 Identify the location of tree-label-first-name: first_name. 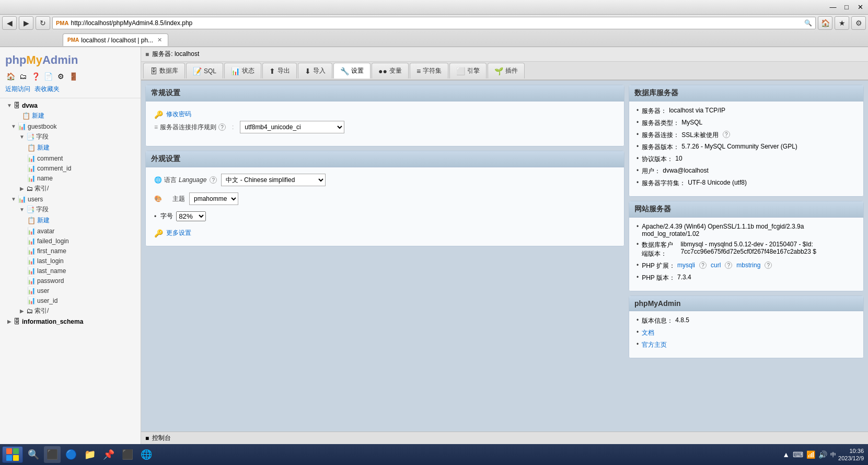
(52, 251).